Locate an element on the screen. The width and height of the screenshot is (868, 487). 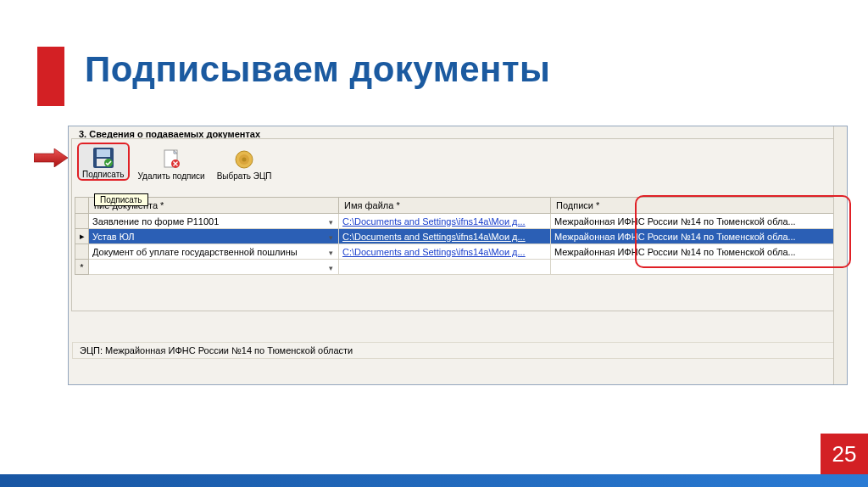
accent-bar is located at coordinates (51, 76).